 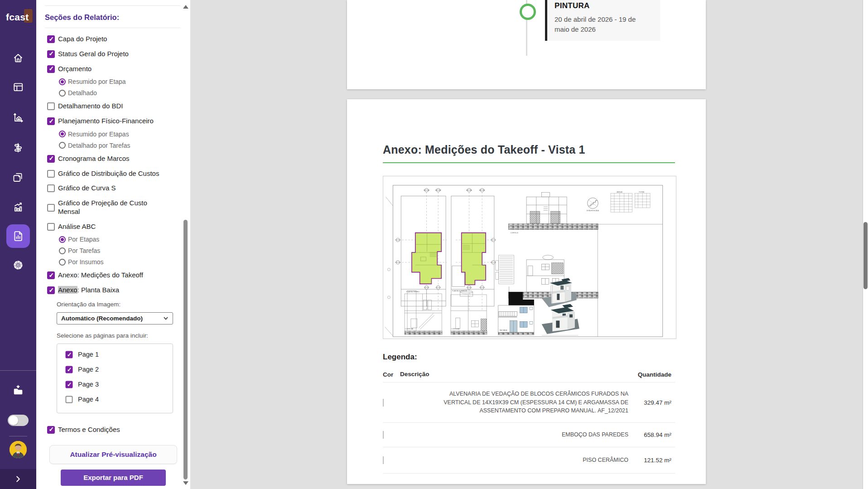 What do you see at coordinates (125, 134) in the screenshot?
I see `radio-resumido-por-etapas: Resumido por Etapas` at bounding box center [125, 134].